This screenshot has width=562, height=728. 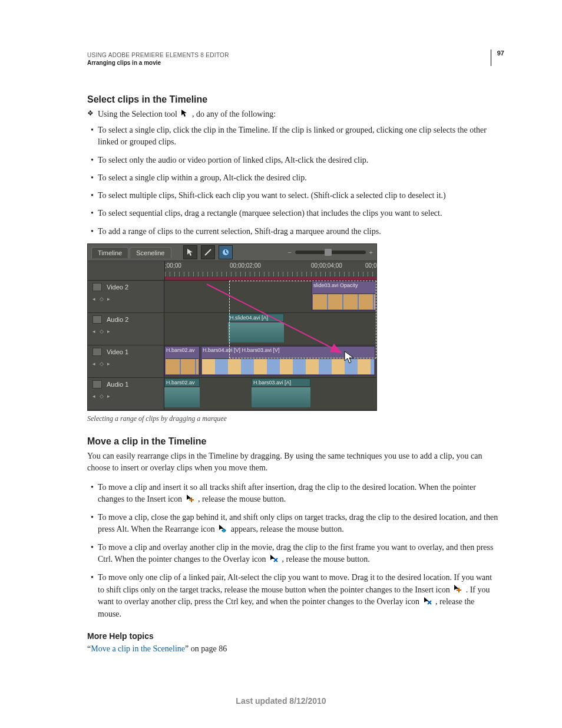 What do you see at coordinates (126, 361) in the screenshot?
I see `track-header-video1: Video 1 ◂ ◇ ▸` at bounding box center [126, 361].